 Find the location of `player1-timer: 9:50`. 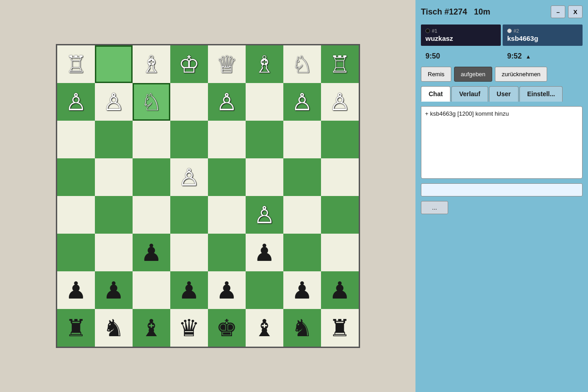

player1-timer: 9:50 is located at coordinates (461, 56).